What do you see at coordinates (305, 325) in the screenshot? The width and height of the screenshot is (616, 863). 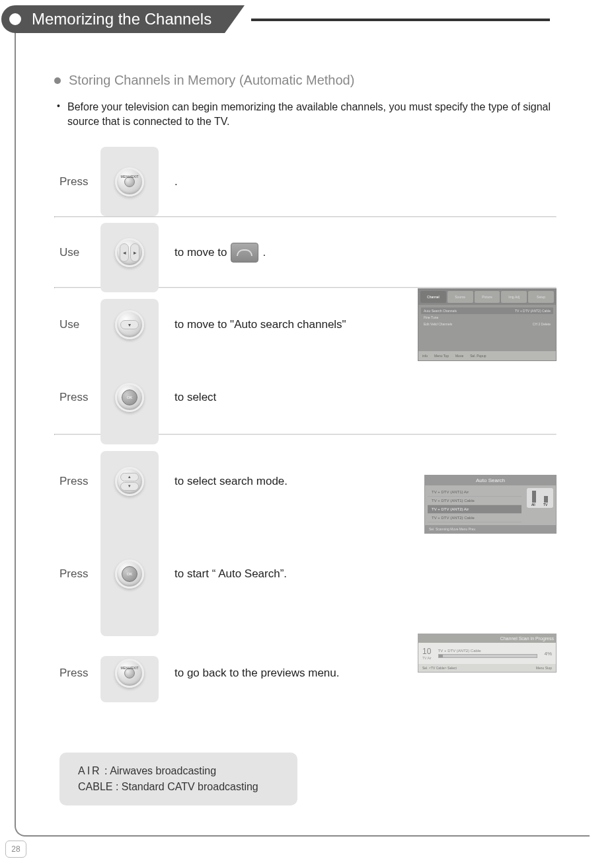 I see `step-row: Use ▾ to move to "Auto search channels" …` at bounding box center [305, 325].